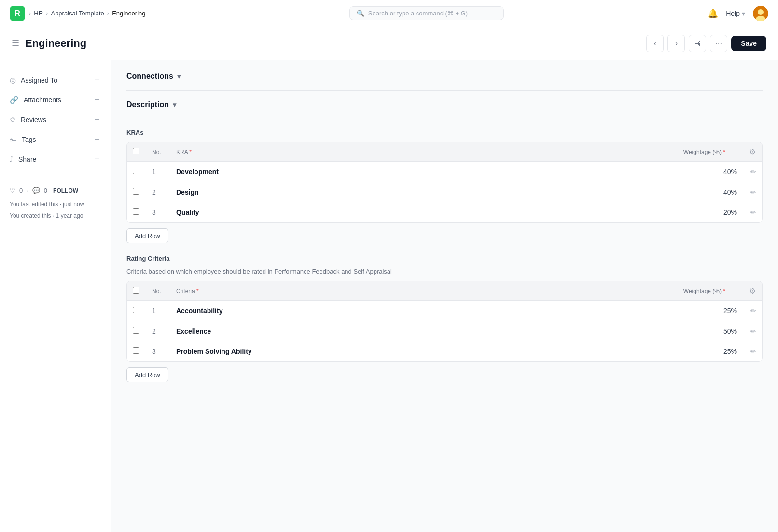 The width and height of the screenshot is (778, 532). What do you see at coordinates (128, 14) in the screenshot?
I see `breadcrumb-current: Engineering` at bounding box center [128, 14].